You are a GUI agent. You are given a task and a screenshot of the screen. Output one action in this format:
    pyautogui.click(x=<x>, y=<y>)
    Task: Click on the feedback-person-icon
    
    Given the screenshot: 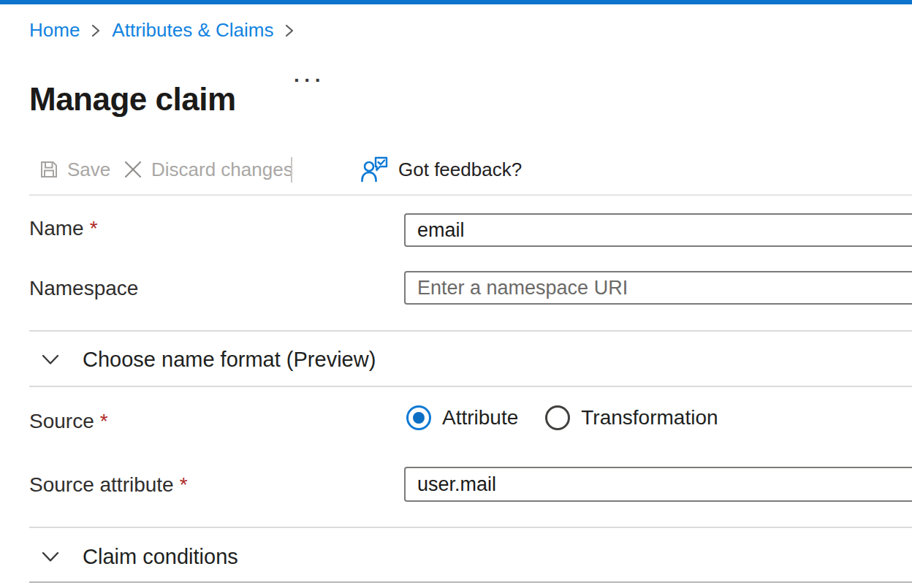 What is the action you would take?
    pyautogui.click(x=374, y=169)
    